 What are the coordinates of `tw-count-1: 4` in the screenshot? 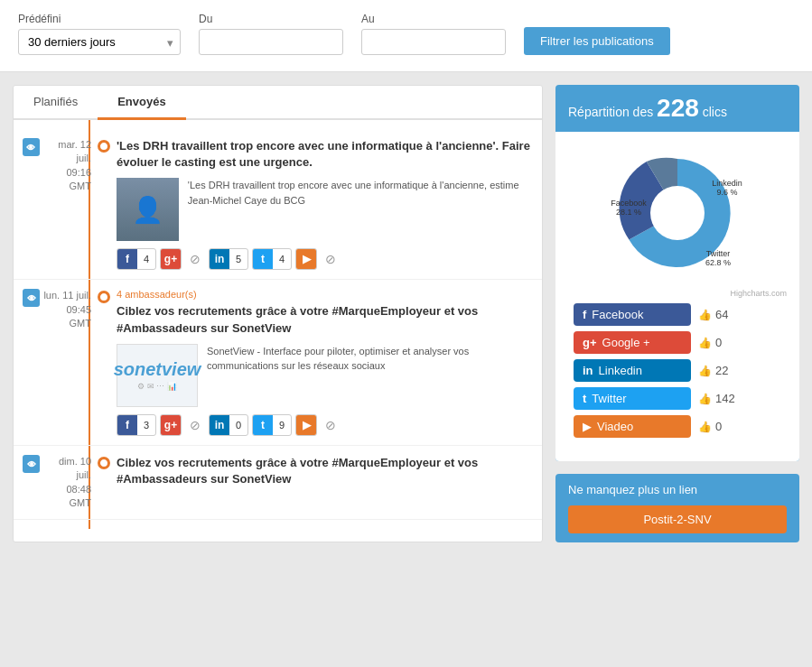 It's located at (282, 259).